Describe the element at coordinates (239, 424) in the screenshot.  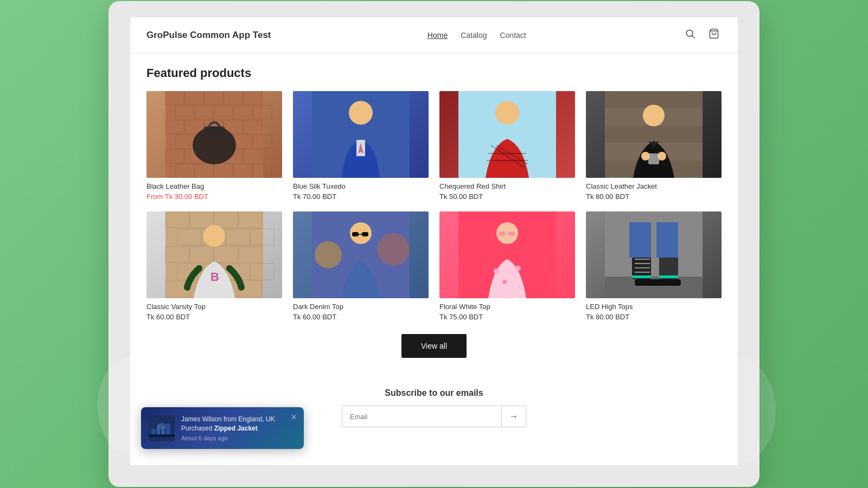
I see `toast-text: James Wilson from England, UK Purchased …` at that location.